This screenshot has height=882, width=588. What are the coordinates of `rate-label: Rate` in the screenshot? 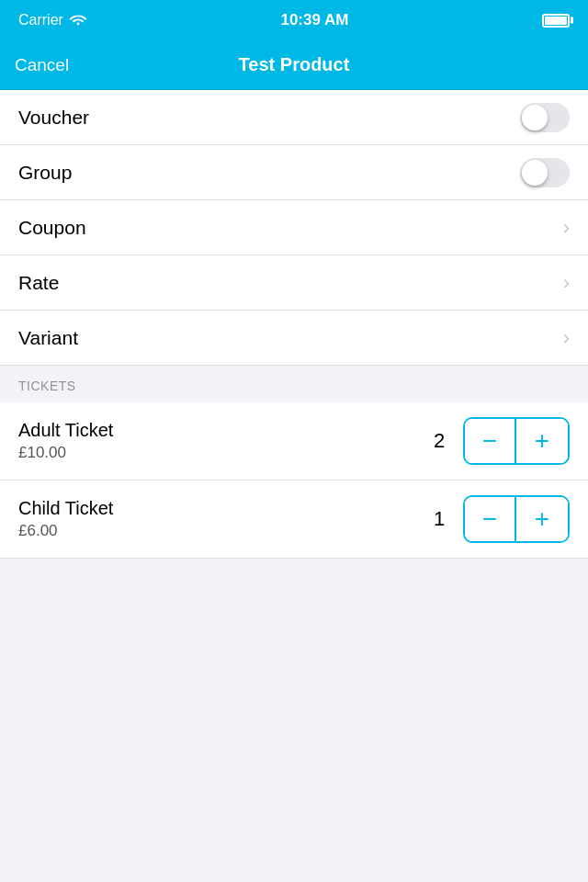 It's located at (39, 283).